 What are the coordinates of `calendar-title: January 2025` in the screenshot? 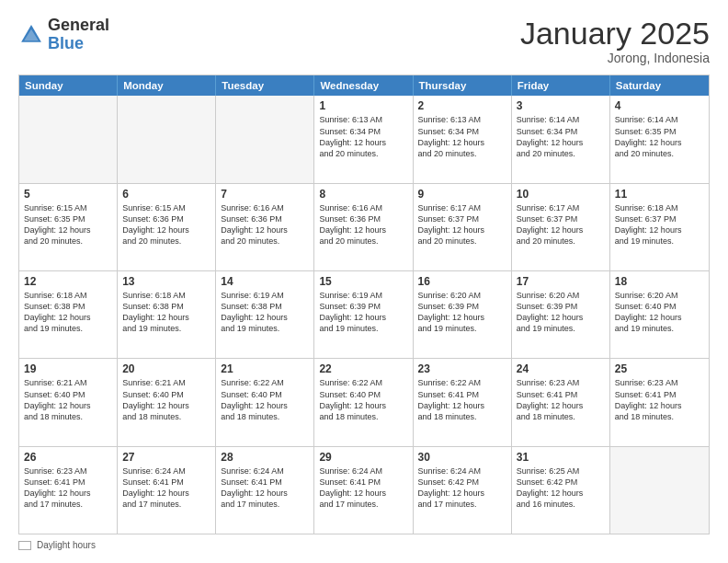 It's located at (615, 33).